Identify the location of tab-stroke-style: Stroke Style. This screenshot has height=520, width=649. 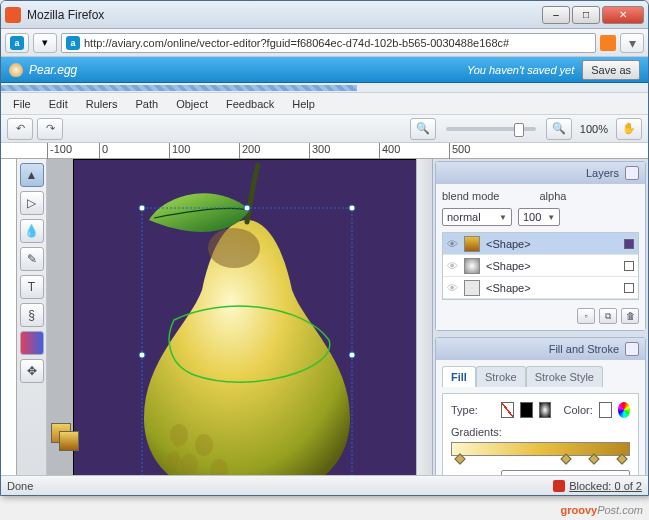
(564, 376).